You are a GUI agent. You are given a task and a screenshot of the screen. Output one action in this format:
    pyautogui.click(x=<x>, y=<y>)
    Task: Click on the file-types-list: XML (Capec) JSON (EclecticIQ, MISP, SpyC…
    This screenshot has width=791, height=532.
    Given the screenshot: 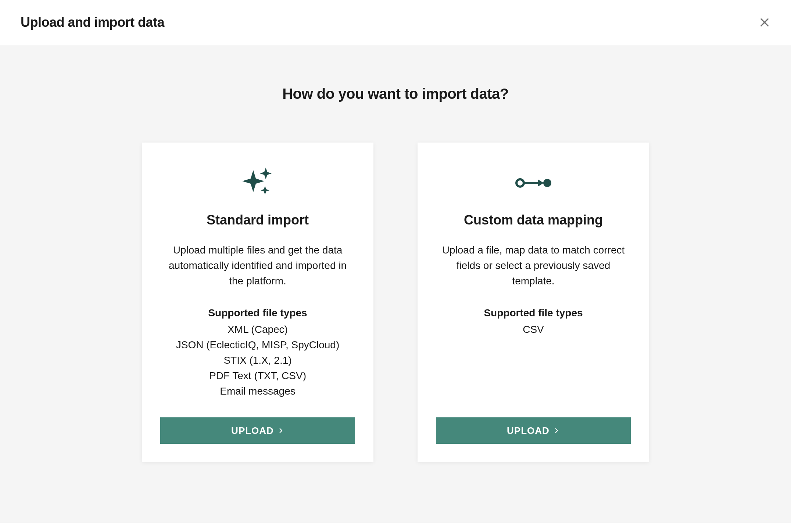 What is the action you would take?
    pyautogui.click(x=258, y=360)
    